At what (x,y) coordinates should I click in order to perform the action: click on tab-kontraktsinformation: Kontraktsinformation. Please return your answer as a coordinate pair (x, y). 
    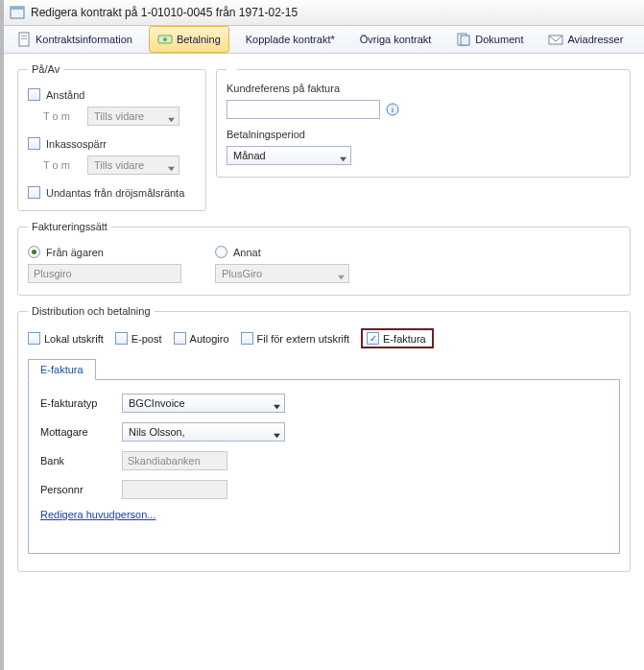
    Looking at the image, I should click on (75, 39).